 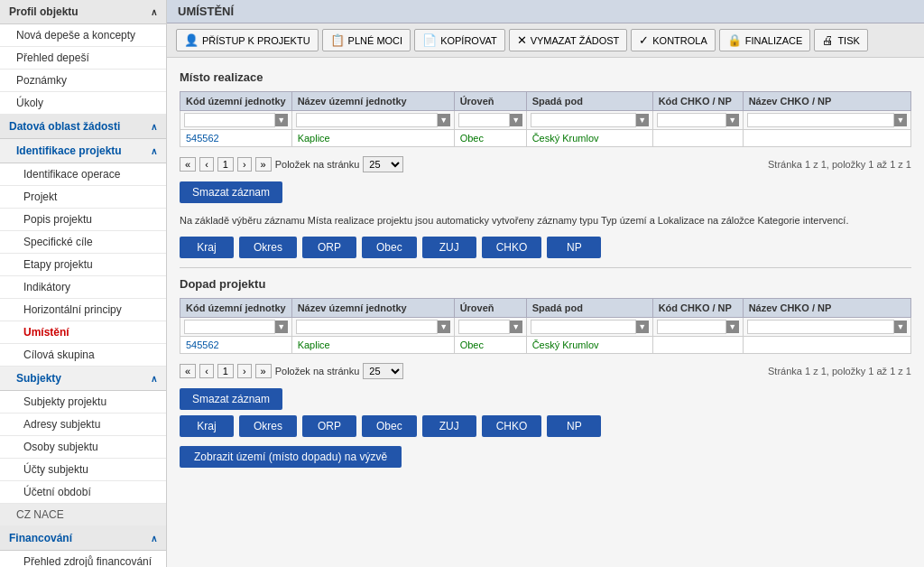 I want to click on page-current-mr: 1, so click(x=226, y=164).